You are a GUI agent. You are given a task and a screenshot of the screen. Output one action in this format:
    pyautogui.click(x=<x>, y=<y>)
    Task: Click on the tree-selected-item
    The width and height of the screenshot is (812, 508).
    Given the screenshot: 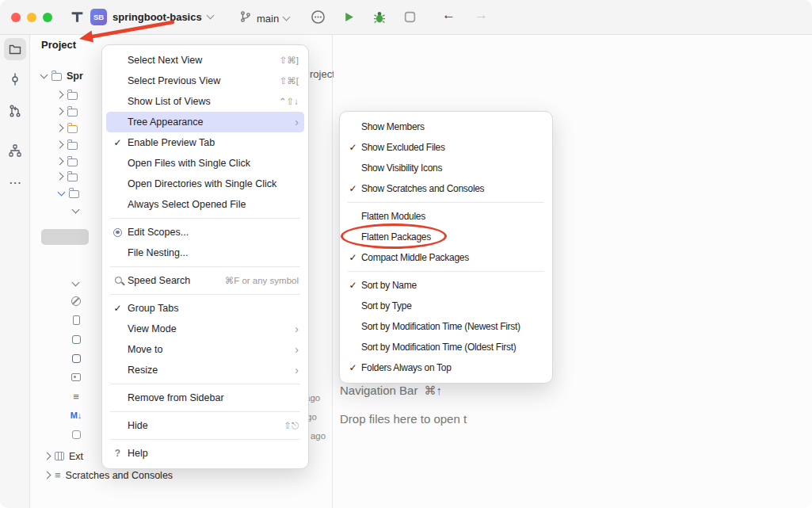 What is the action you would take?
    pyautogui.click(x=65, y=237)
    